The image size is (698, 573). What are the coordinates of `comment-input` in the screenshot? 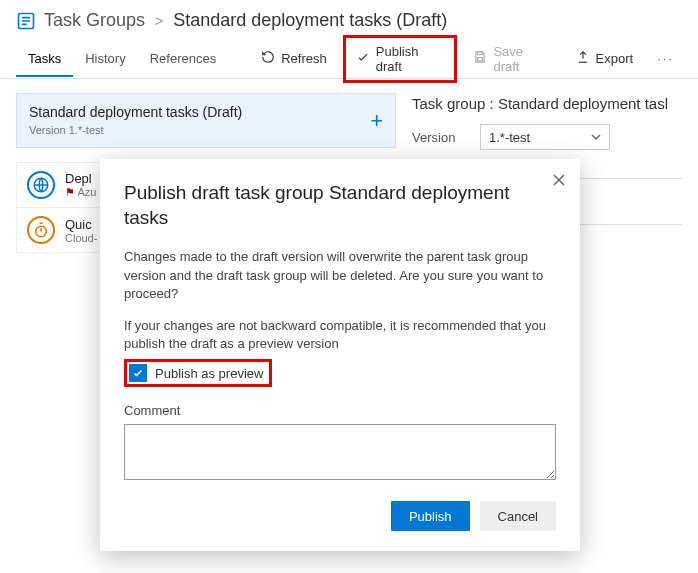 It's located at (340, 452).